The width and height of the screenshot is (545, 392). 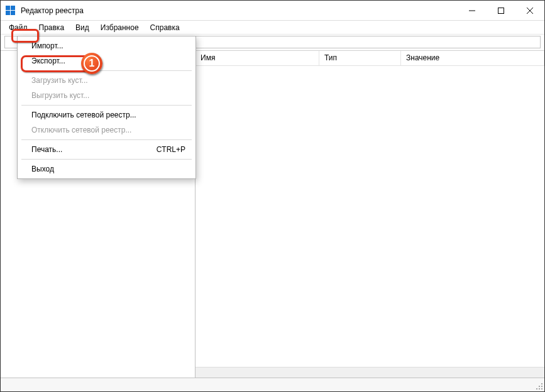 I want to click on window-title: Редактор реестра, so click(x=52, y=11).